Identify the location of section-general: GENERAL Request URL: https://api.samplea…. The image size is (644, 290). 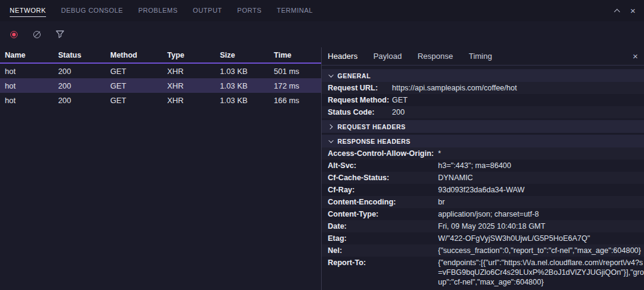
(483, 93).